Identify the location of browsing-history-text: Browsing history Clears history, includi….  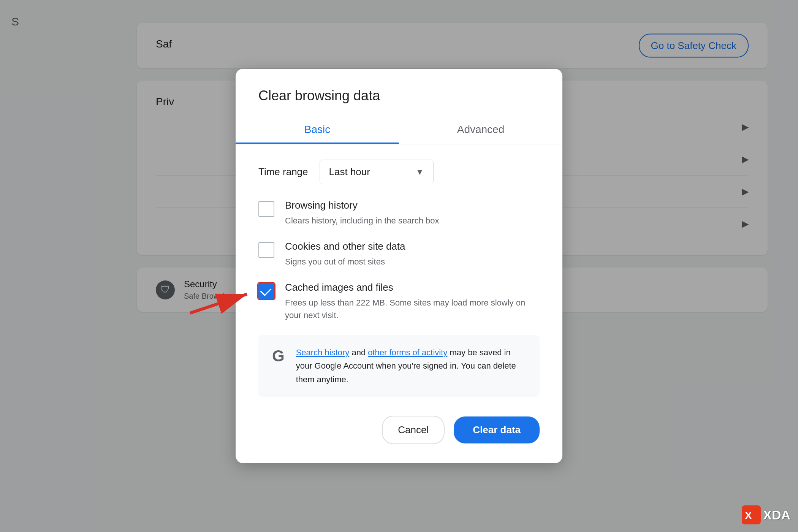
(362, 213).